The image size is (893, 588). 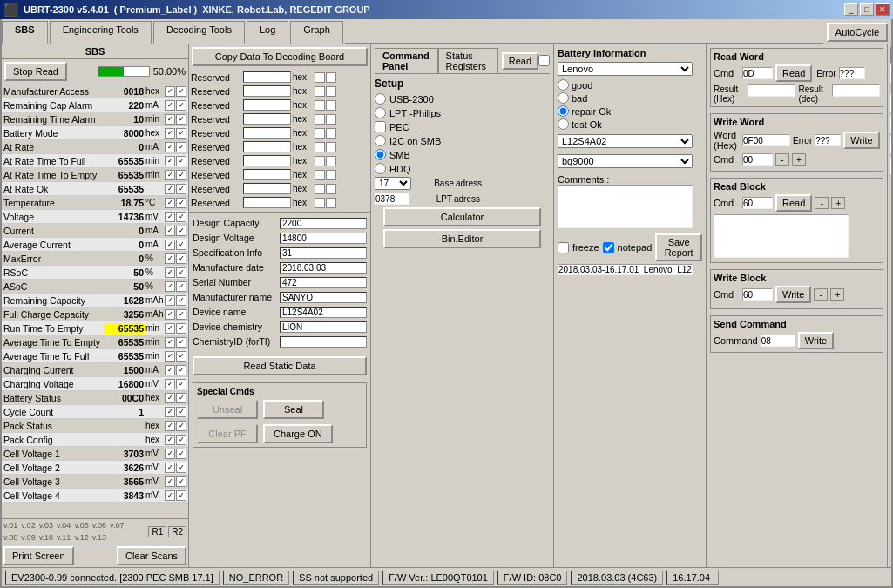 I want to click on bq2060-button: bq2060, 24cXX, so click(x=890, y=145).